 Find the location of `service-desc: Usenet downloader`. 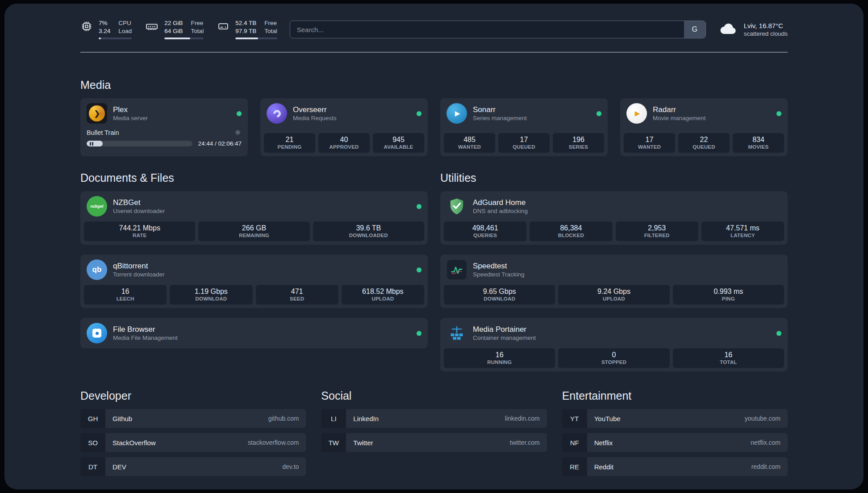

service-desc: Usenet downloader is located at coordinates (139, 211).